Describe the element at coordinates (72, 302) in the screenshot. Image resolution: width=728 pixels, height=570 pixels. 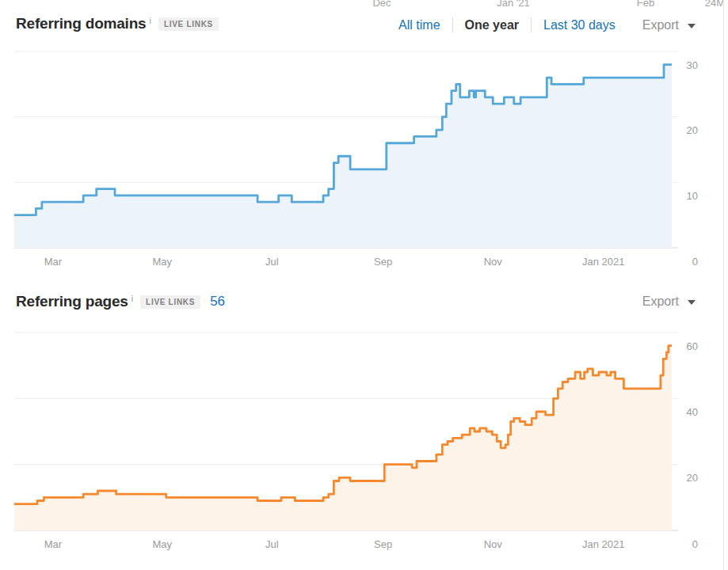
I see `page-title-referring-pages: Referring pages` at that location.